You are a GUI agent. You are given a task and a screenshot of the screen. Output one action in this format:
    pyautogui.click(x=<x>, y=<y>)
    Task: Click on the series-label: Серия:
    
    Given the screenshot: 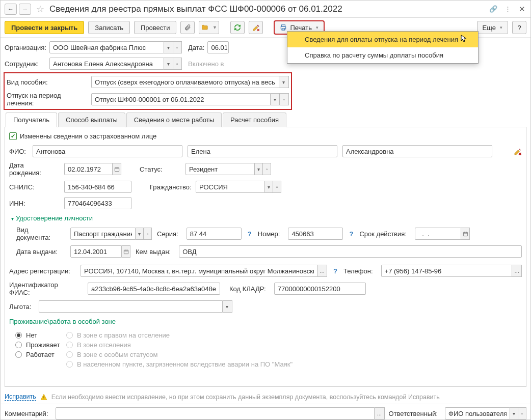 What is the action you would take?
    pyautogui.click(x=169, y=234)
    